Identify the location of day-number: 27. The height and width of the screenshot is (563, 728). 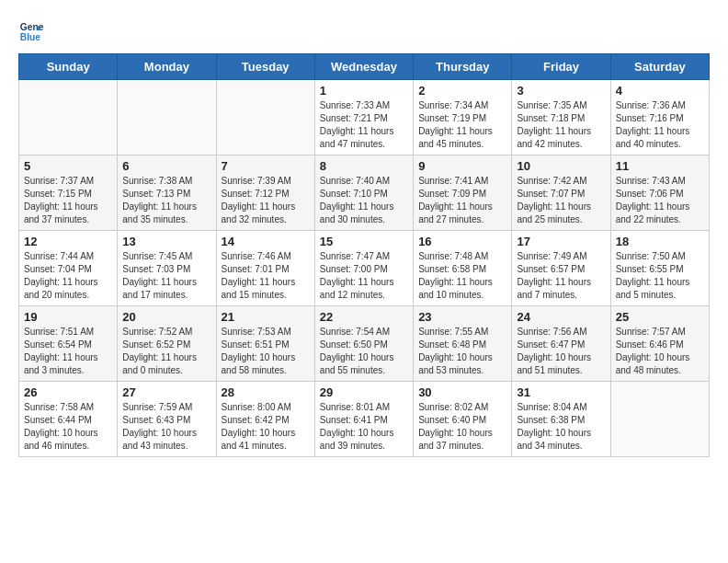
(166, 392).